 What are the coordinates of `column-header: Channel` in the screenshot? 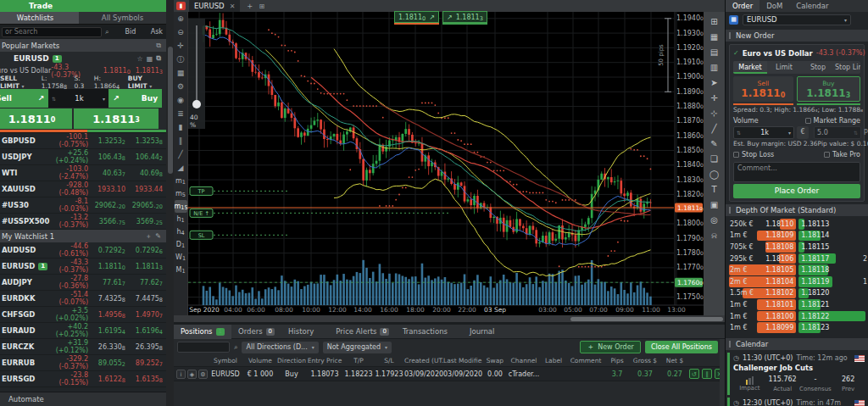 It's located at (524, 361).